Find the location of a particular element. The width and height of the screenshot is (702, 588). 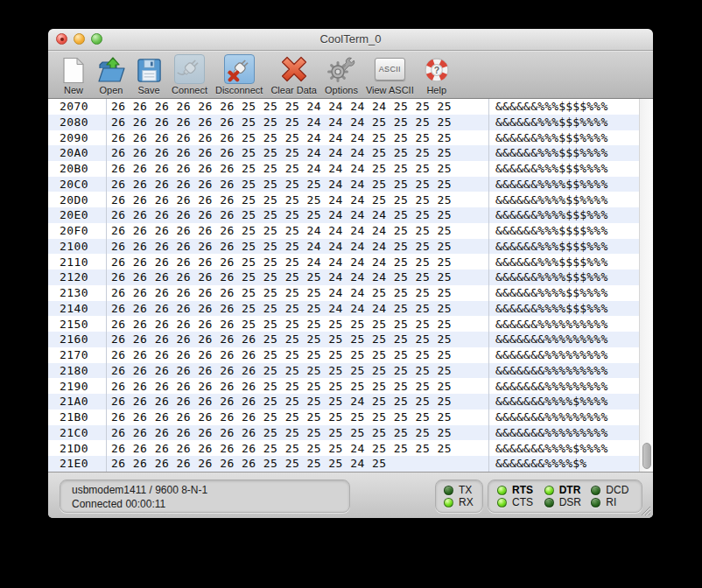

terminal-row: 20B026 26 26 26 26 26 25 25 25 24 24 24 … is located at coordinates (343, 169).